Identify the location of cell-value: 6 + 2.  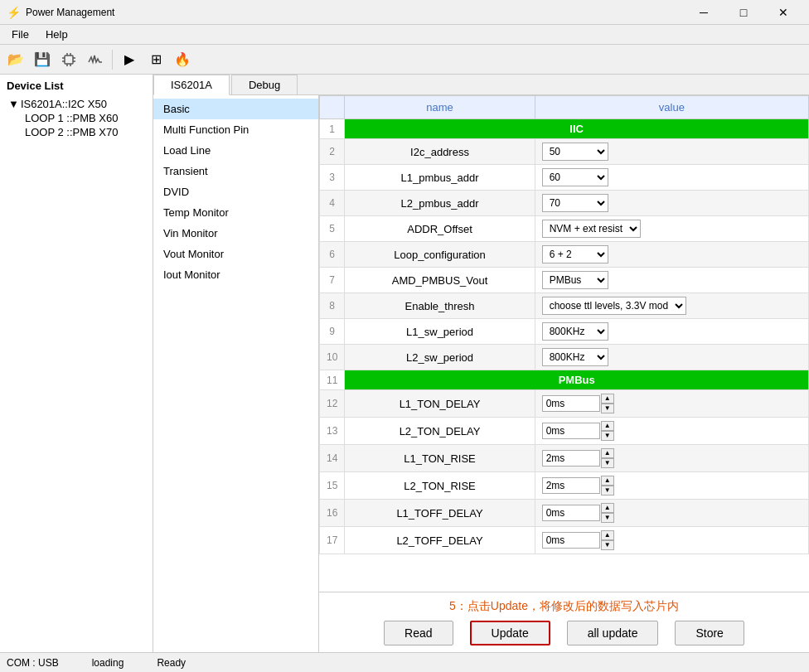
(671, 255).